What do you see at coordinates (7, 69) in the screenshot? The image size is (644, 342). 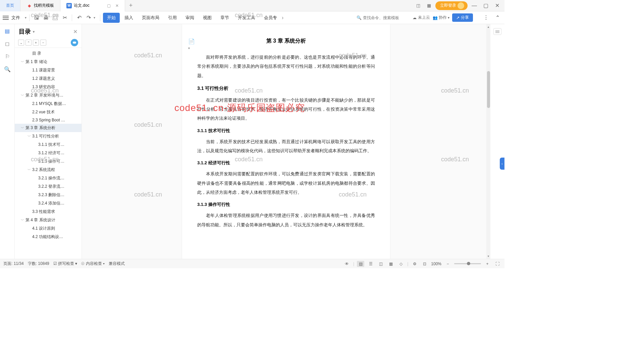 I see `search-rail-icon: 🔍` at bounding box center [7, 69].